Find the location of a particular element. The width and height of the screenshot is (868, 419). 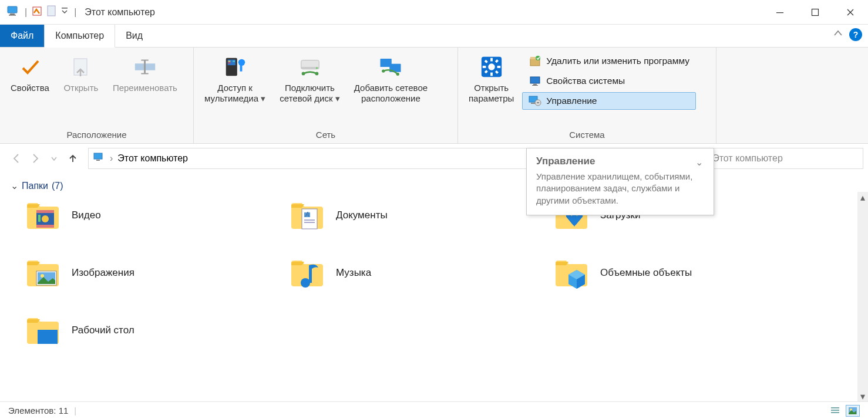

folder-item: Музыка is located at coordinates (418, 273).